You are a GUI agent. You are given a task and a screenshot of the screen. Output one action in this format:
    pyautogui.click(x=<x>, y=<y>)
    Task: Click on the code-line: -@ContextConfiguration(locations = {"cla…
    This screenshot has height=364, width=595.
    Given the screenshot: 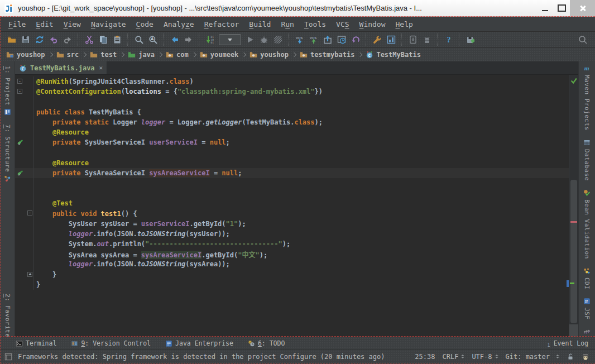 What is the action you would take?
    pyautogui.click(x=292, y=92)
    